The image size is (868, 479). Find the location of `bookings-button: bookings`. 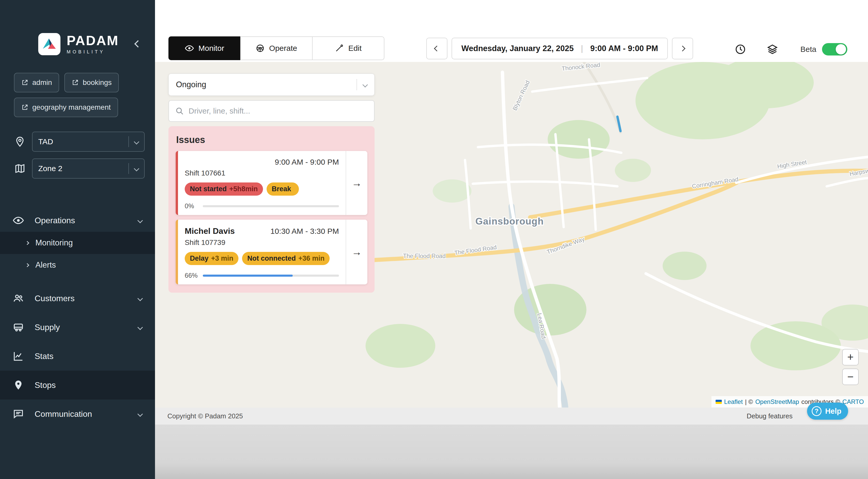

bookings-button: bookings is located at coordinates (92, 82).